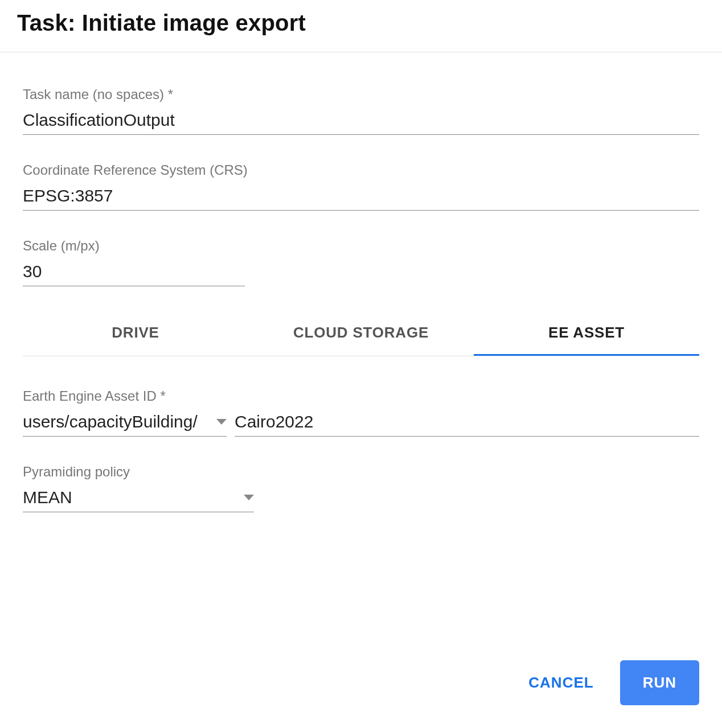  I want to click on pyramid-value: MEAN, so click(131, 497).